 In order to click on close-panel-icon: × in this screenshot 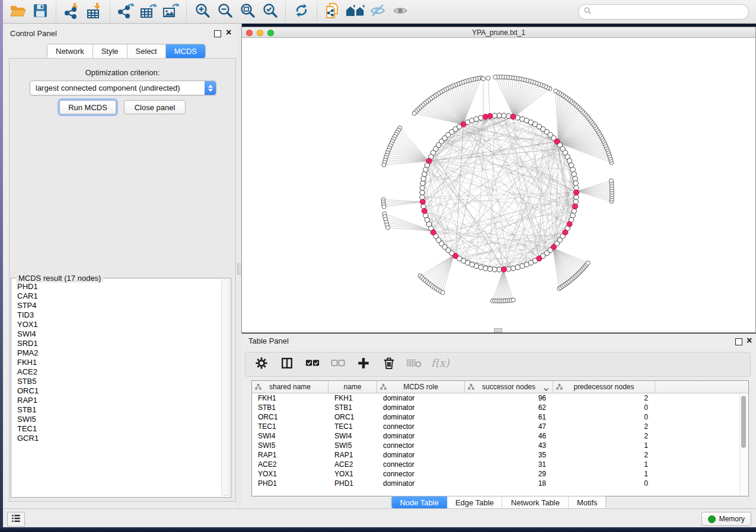, I will do `click(229, 33)`.